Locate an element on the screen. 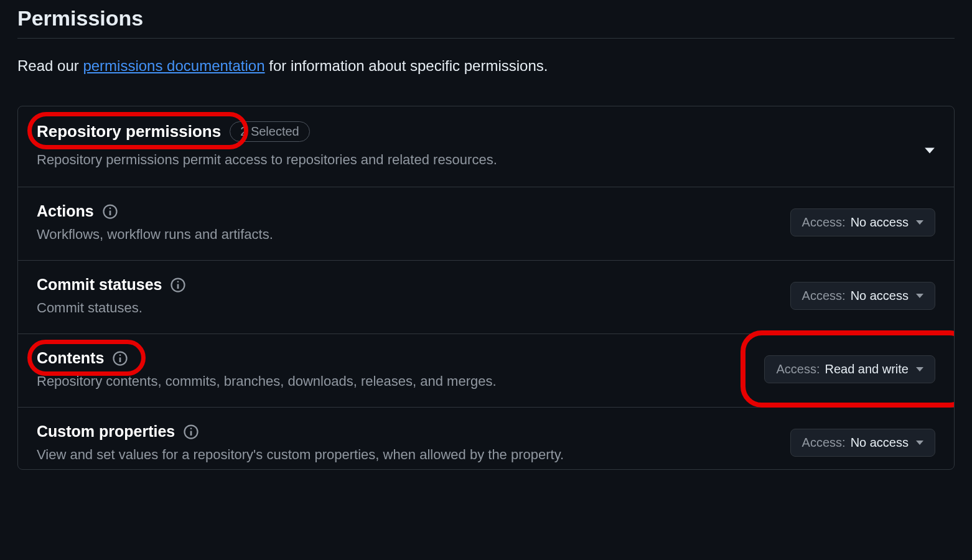 The image size is (972, 560). permissions-doc-link: permissions documentation is located at coordinates (174, 66).